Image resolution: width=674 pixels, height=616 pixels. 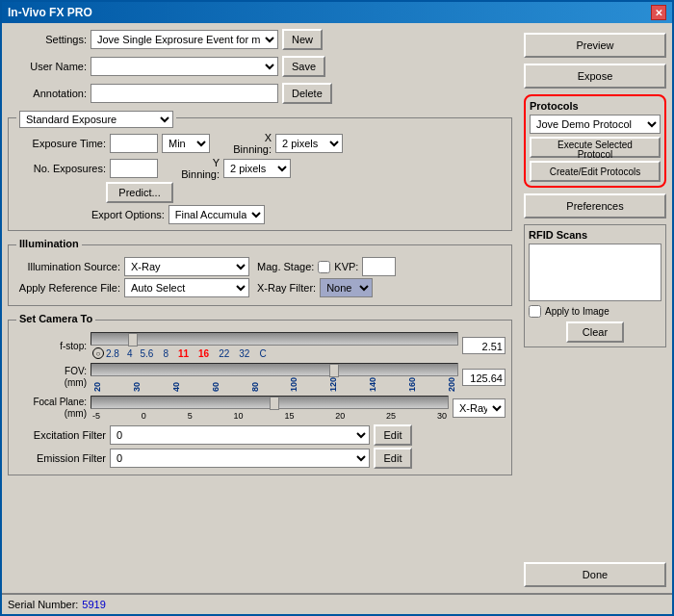 I want to click on fov-tick-120: 120, so click(x=333, y=385).